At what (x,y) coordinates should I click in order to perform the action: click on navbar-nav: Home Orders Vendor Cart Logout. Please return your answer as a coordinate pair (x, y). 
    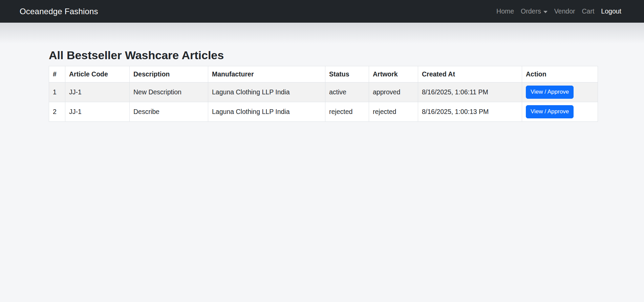
    Looking at the image, I should click on (559, 11).